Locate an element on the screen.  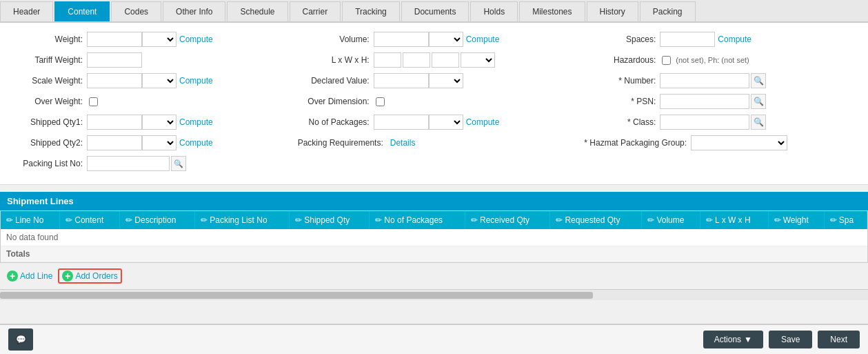
add-orders-link: + Add Orders is located at coordinates (90, 276).